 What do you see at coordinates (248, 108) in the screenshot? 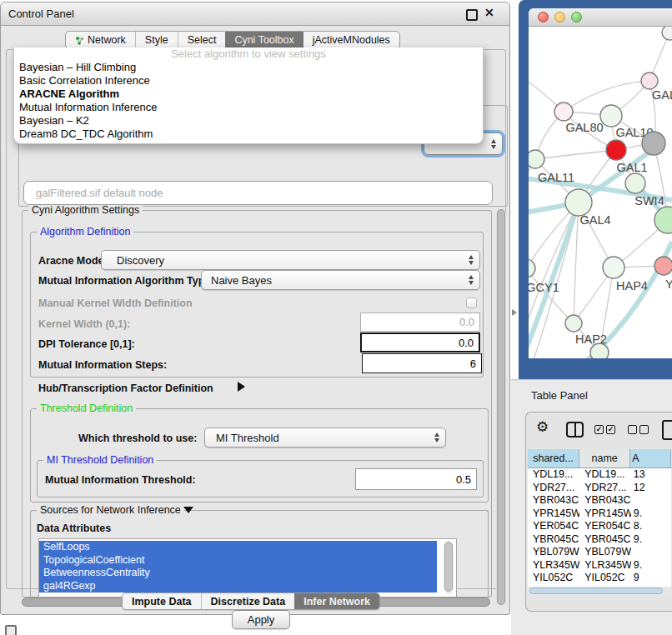
I see `algorithm-option: Mutual Information Inference` at bounding box center [248, 108].